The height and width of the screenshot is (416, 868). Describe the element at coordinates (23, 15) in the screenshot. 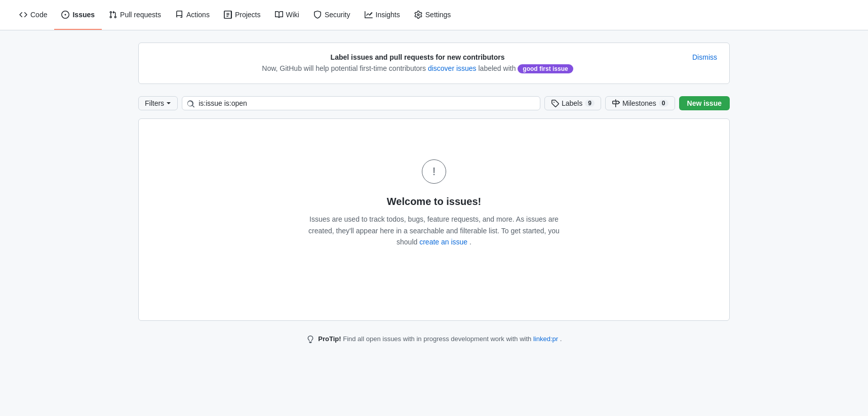

I see `code-icon` at that location.